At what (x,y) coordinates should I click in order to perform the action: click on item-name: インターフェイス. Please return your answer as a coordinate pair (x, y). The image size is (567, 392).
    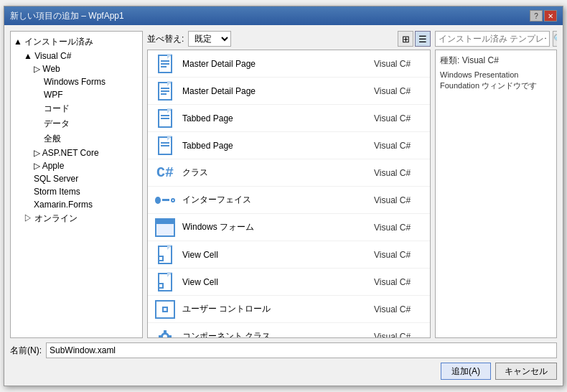
    Looking at the image, I should click on (274, 200).